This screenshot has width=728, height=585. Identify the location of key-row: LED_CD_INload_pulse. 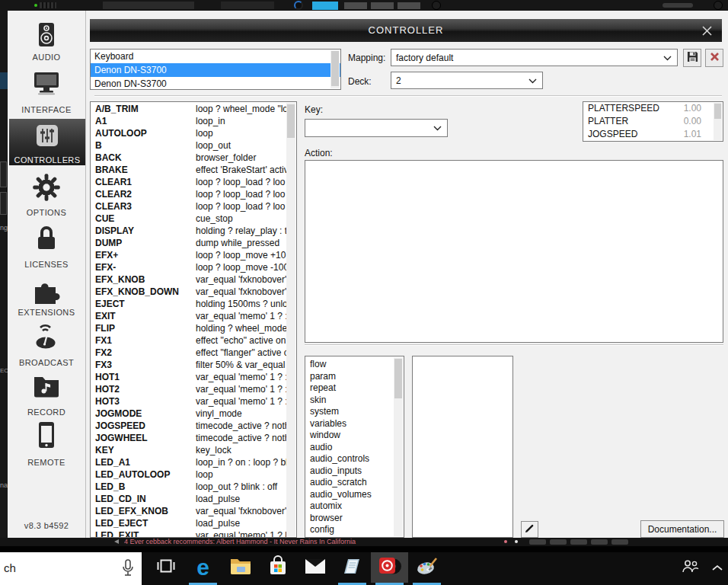
(189, 499).